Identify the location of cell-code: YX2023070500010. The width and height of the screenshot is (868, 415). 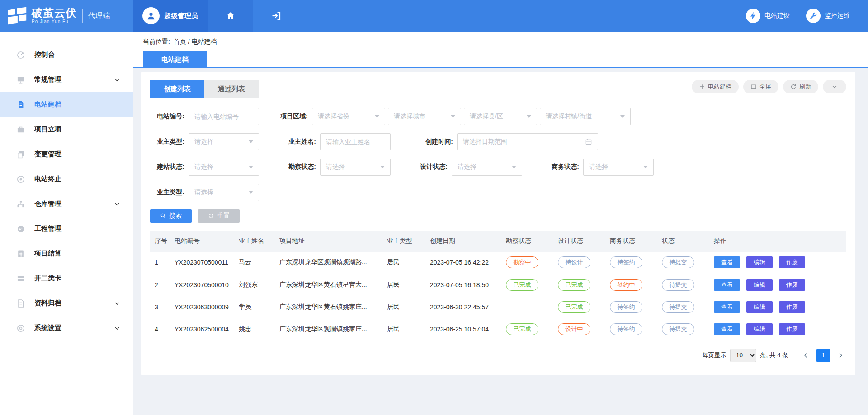
(202, 284).